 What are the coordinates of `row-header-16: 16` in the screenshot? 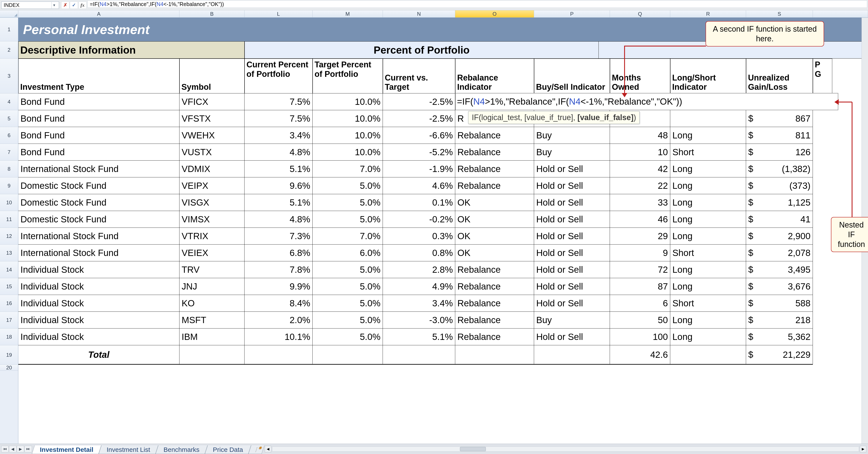 It's located at (9, 303).